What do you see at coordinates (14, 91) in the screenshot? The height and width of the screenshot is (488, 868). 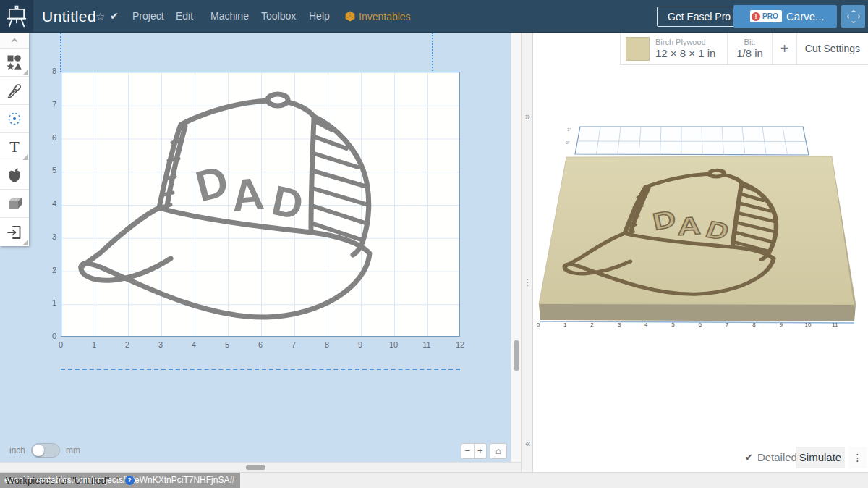 I see `pen-nib-icon` at bounding box center [14, 91].